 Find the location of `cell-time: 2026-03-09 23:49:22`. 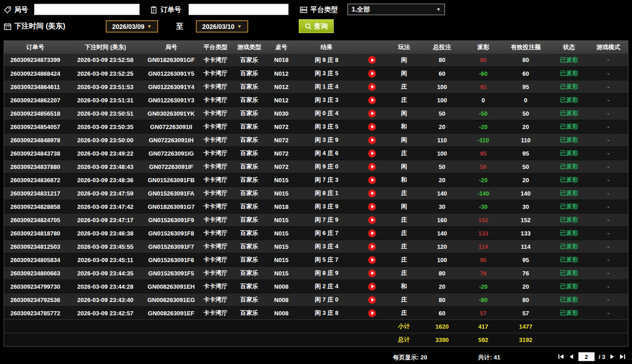

cell-time: 2026-03-09 23:49:22 is located at coordinates (105, 153).